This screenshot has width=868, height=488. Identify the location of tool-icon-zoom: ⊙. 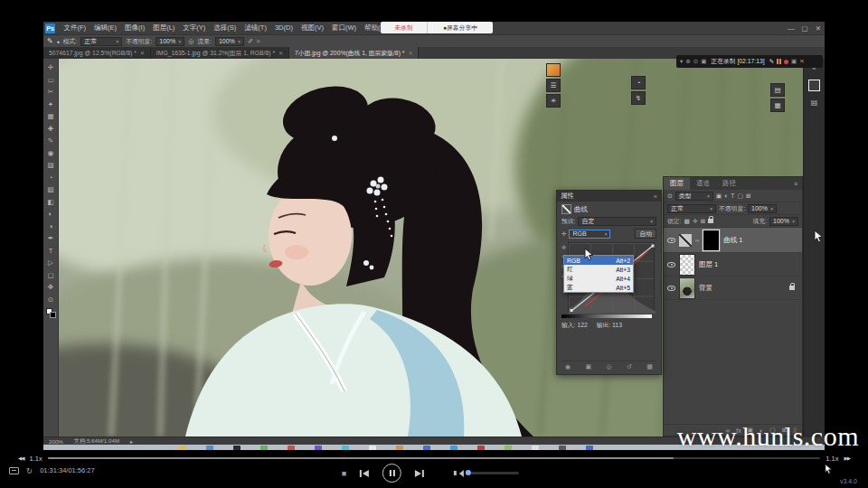
(51, 300).